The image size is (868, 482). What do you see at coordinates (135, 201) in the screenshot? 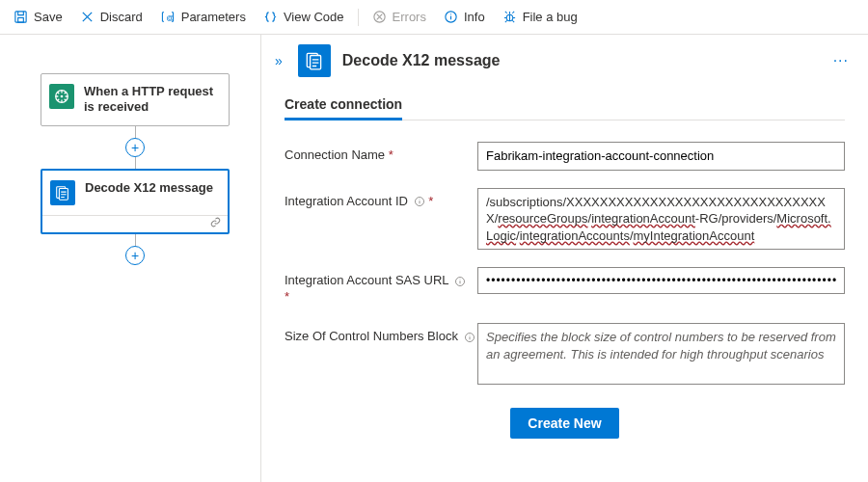
I see `action-card: Decode X12 message` at bounding box center [135, 201].